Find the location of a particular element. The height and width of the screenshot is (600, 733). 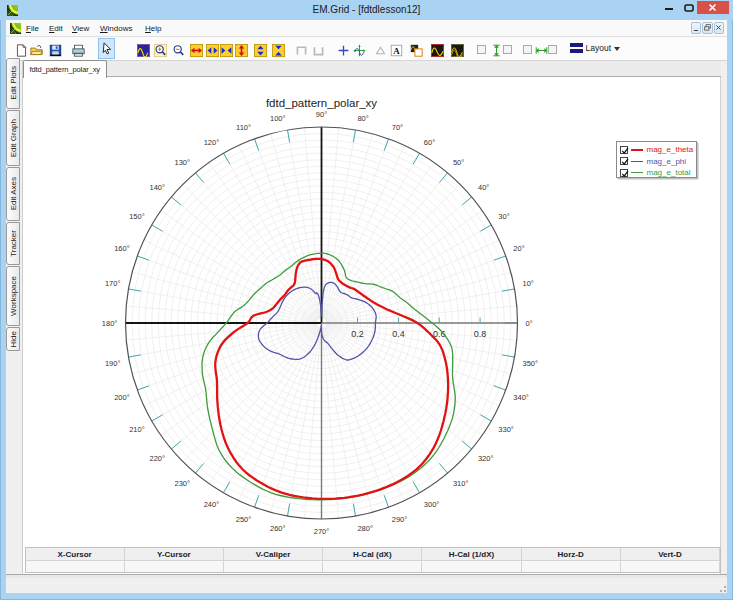

svg-text: 200° is located at coordinates (122, 398).